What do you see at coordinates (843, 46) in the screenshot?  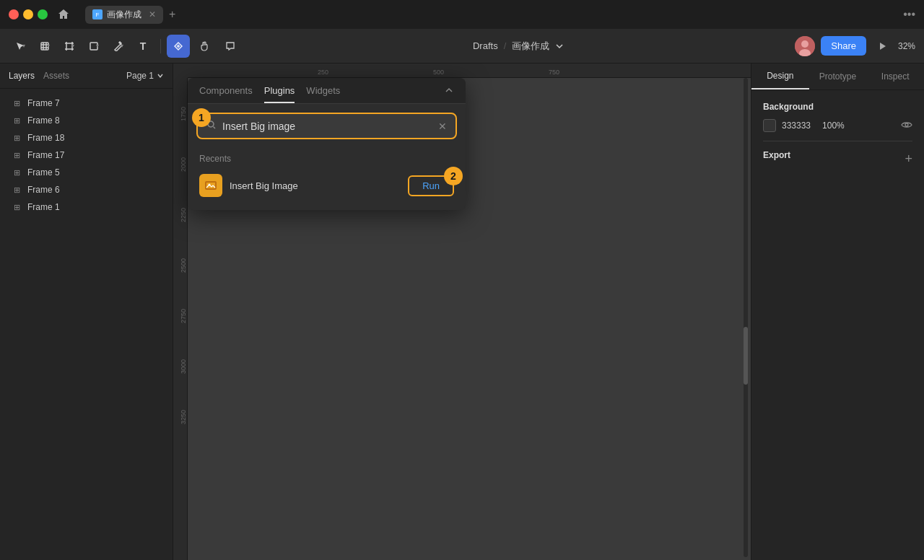 I see `share-button: Share` at bounding box center [843, 46].